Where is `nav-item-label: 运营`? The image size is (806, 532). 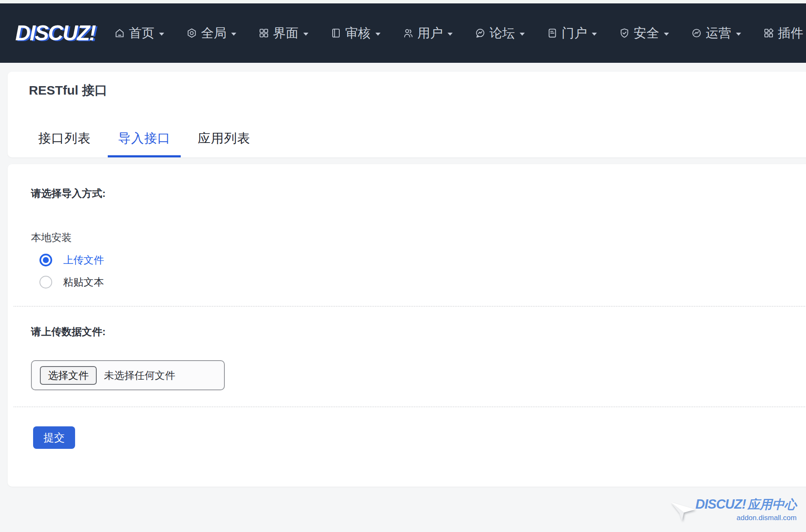
nav-item-label: 运营 is located at coordinates (719, 33).